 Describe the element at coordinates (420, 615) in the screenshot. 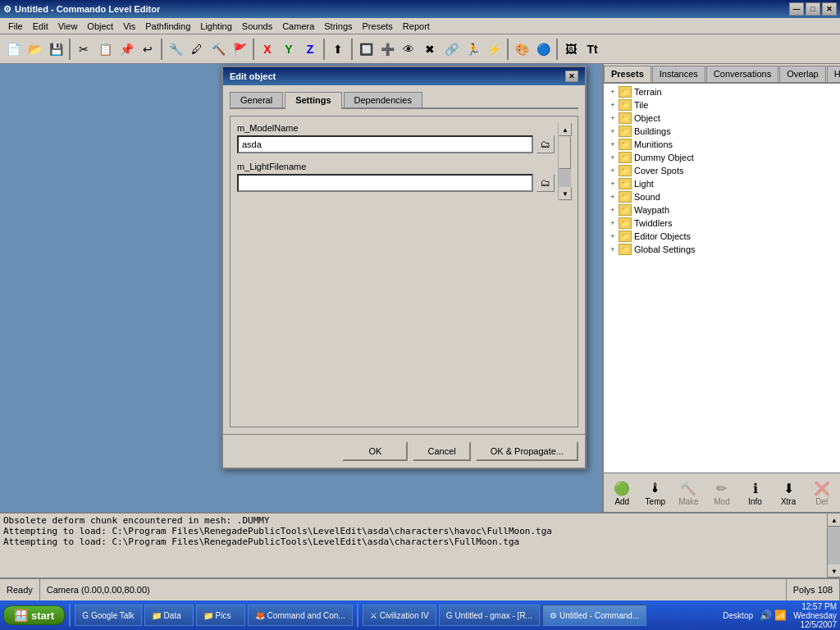

I see `taskbar: 🪟 start GGoogle Talk 📁Data 📁Pics 🦊Comman…` at that location.